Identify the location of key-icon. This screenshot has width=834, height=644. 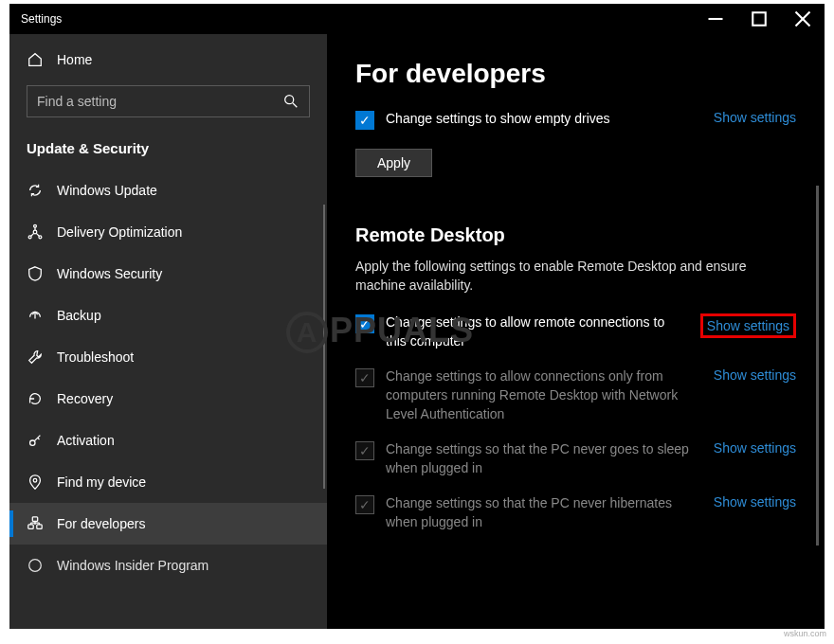
(35, 440).